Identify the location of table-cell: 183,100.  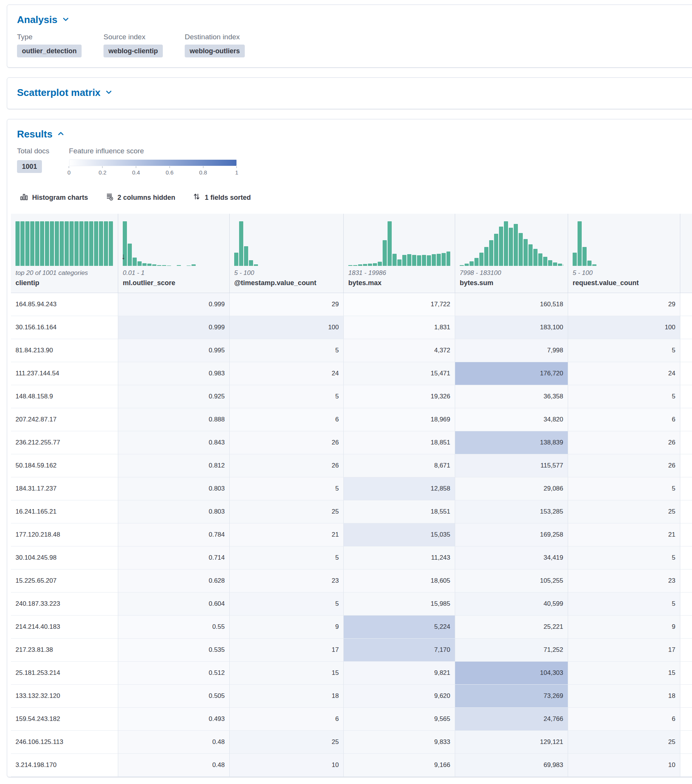
(512, 328).